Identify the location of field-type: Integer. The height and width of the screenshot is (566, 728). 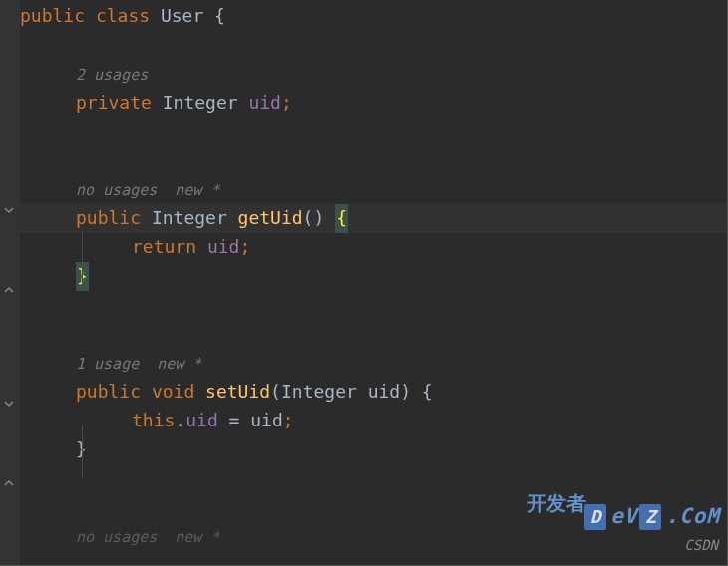
(200, 104).